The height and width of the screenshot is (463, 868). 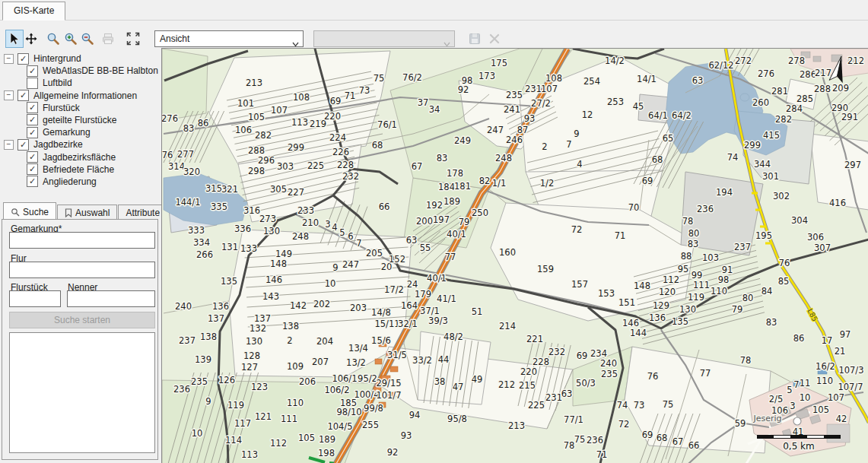 I want to click on parcel-number-label: 225, so click(x=316, y=166).